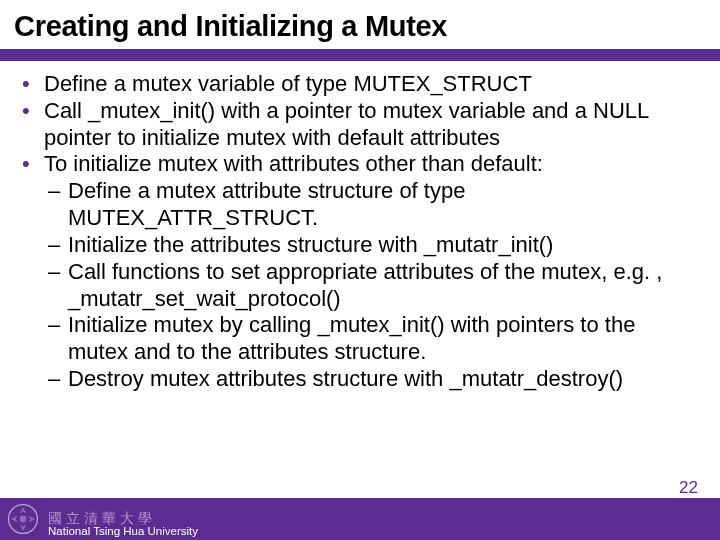  Describe the element at coordinates (294, 164) in the screenshot. I see `bullet-text: To initialize mutex with attributes othe…` at that location.